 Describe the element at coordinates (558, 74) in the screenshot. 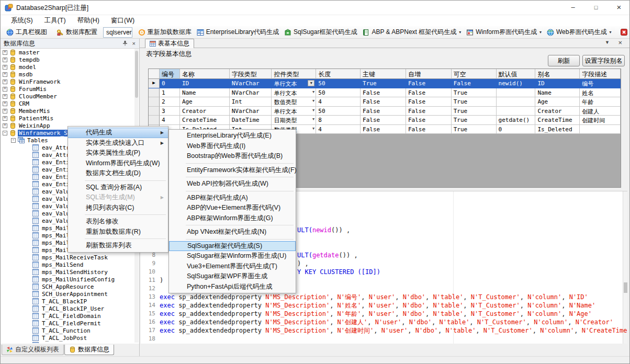

I see `grid-column-header: 别名` at that location.